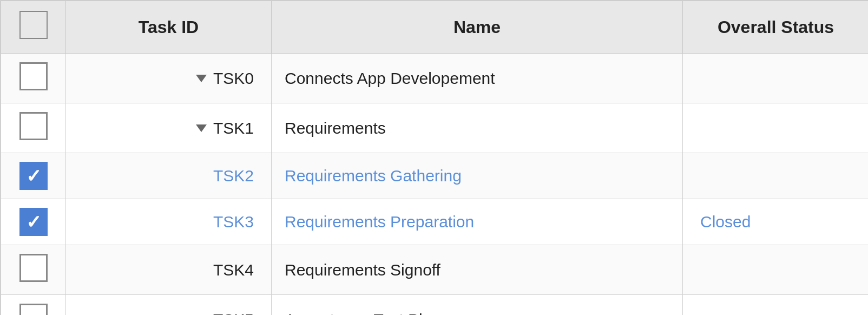  Describe the element at coordinates (234, 78) in the screenshot. I see `taskid-label: TSK0` at that location.